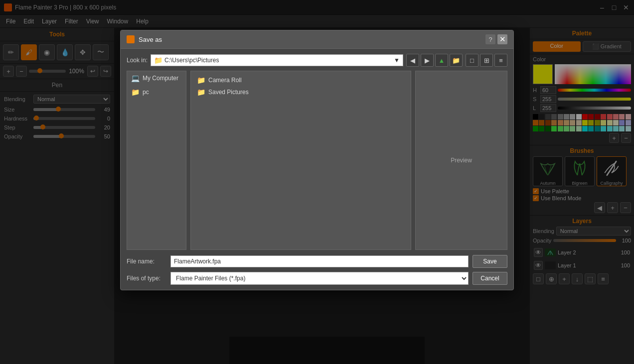  What do you see at coordinates (157, 78) in the screenshot?
I see `places-my-computer: 💻 My Computer` at bounding box center [157, 78].